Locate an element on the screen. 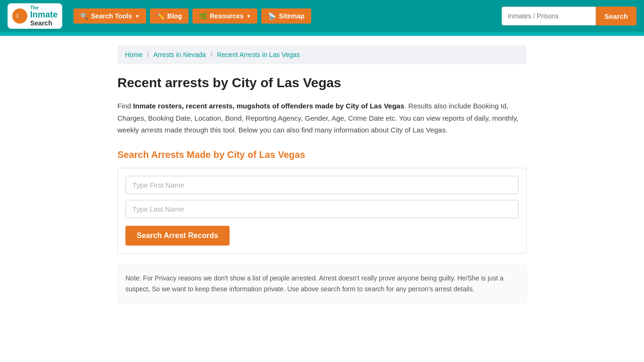  sitemap-icon: 📡 is located at coordinates (272, 16).